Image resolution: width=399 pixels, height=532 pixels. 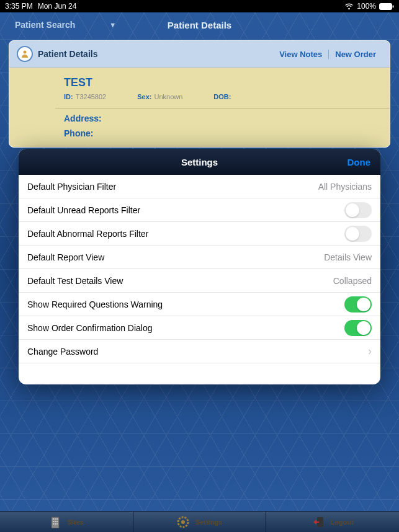 I want to click on modal-header: Settings Done, so click(x=200, y=162).